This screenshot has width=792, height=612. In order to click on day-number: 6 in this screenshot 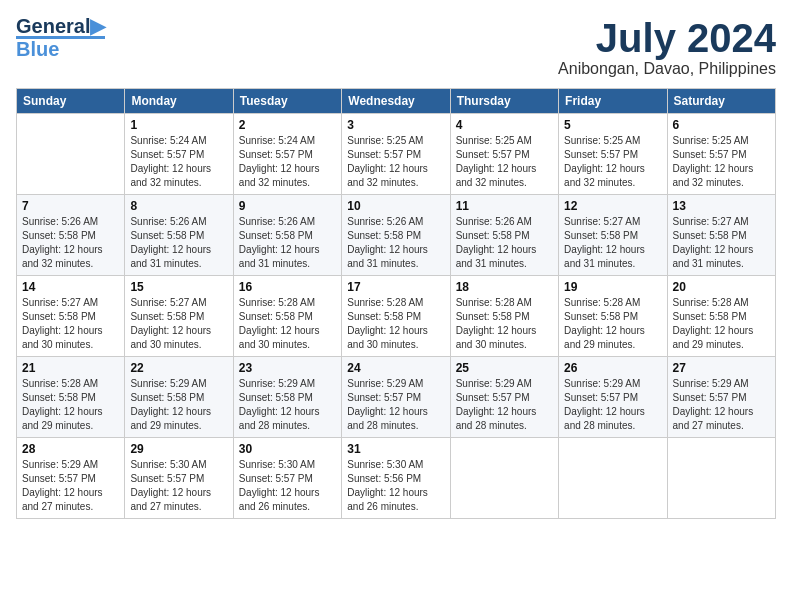, I will do `click(722, 125)`.